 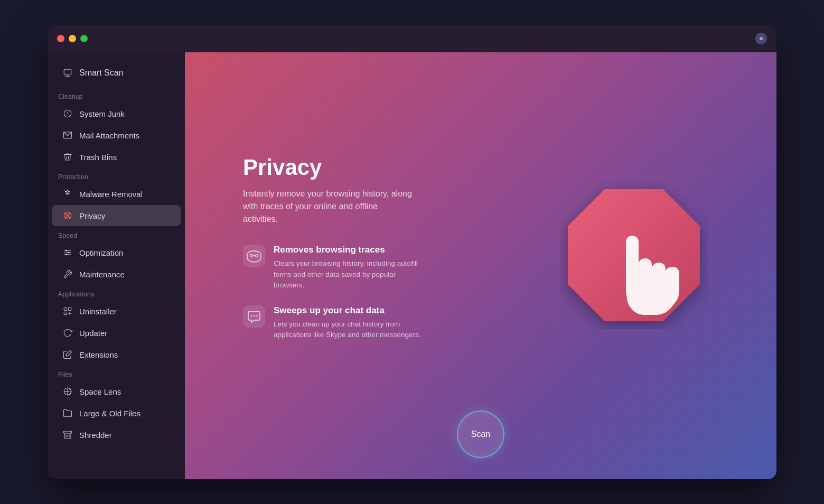 What do you see at coordinates (68, 333) in the screenshot?
I see `updater-icon` at bounding box center [68, 333].